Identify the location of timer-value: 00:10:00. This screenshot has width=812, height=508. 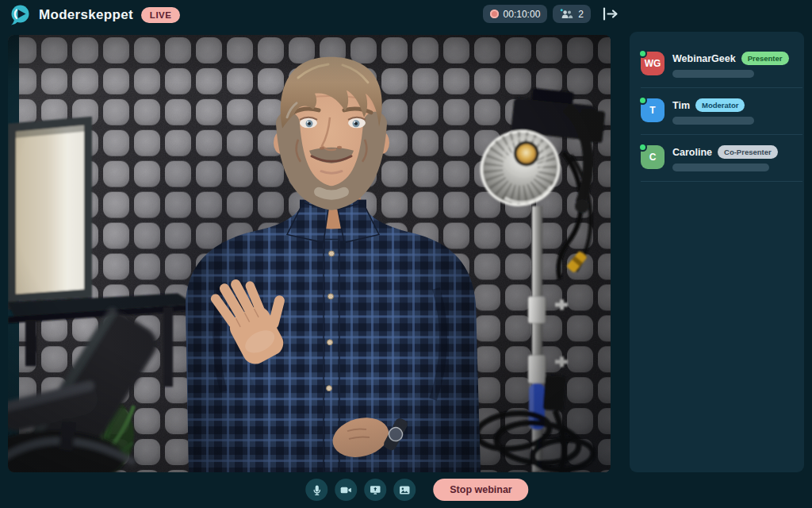
(522, 14).